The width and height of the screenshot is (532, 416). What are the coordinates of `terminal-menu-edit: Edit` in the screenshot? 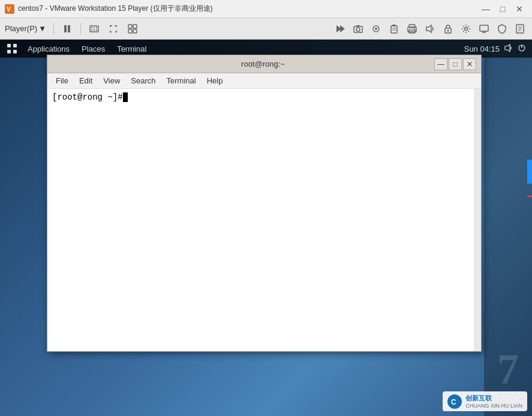 It's located at (86, 80).